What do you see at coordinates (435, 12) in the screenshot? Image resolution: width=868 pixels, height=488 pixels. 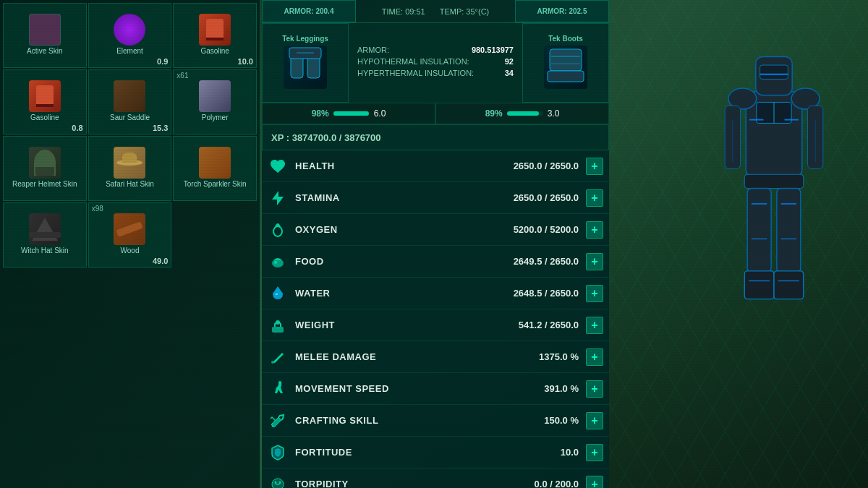 I see `armor-header: ARMOR: 200.4 TIME: 09:51 TEMP: 35°(C) AR…` at bounding box center [435, 12].